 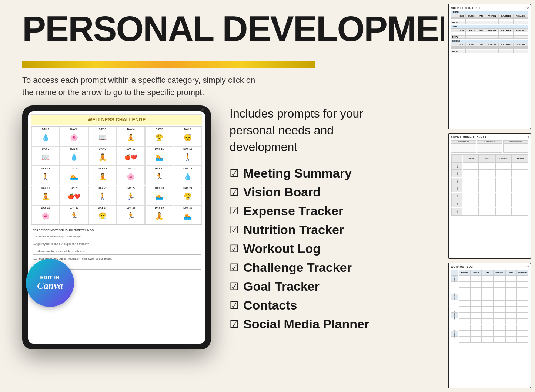 I want to click on impressions-label: IMPRESSIONS, so click(x=489, y=142).